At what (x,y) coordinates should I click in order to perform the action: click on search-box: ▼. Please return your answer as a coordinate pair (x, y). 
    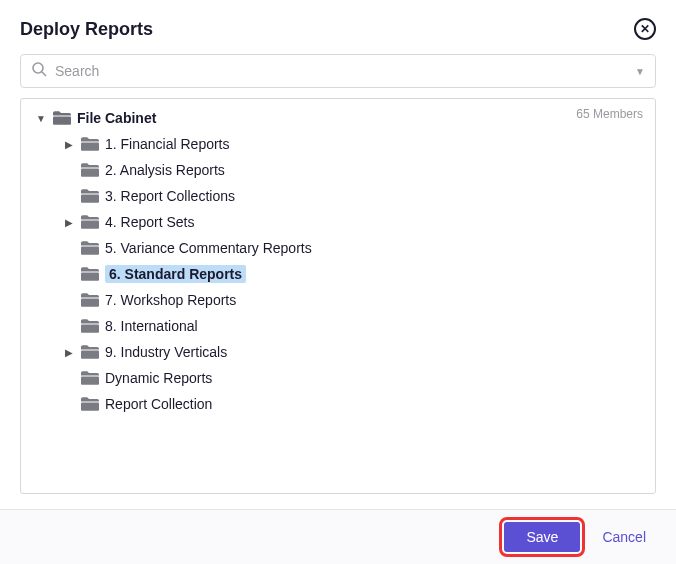
    Looking at the image, I should click on (338, 71).